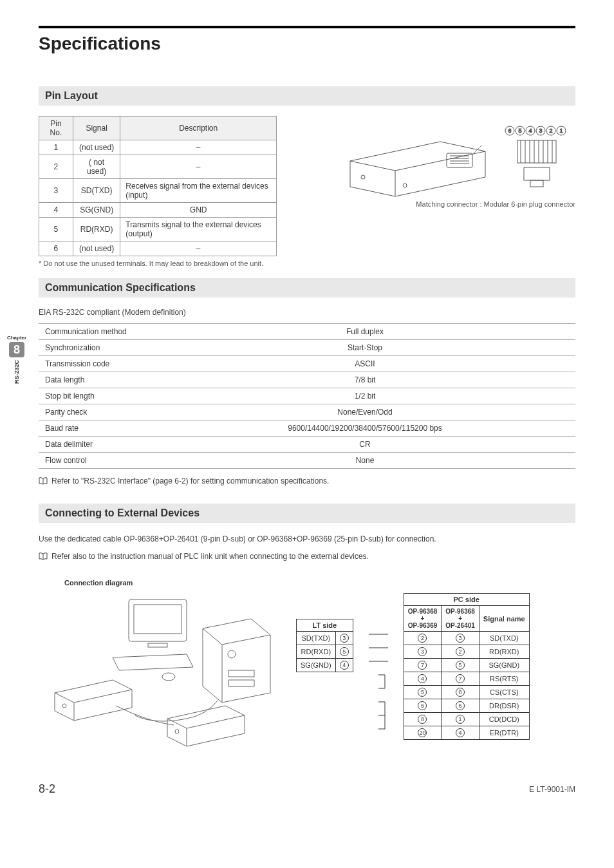  What do you see at coordinates (307, 556) in the screenshot?
I see `reference-line-2: Refer also to the instruction manual of …` at bounding box center [307, 556].